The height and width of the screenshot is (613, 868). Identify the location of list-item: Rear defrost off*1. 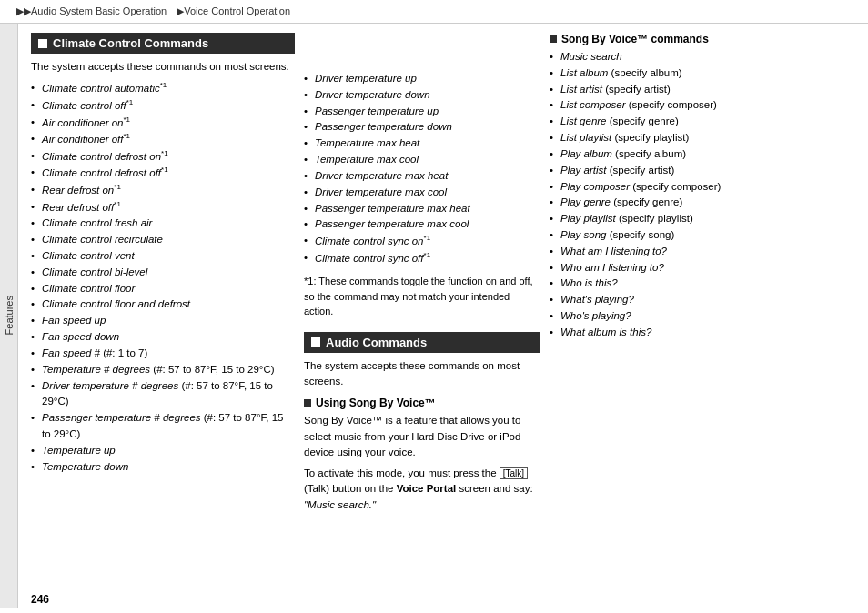
(163, 207).